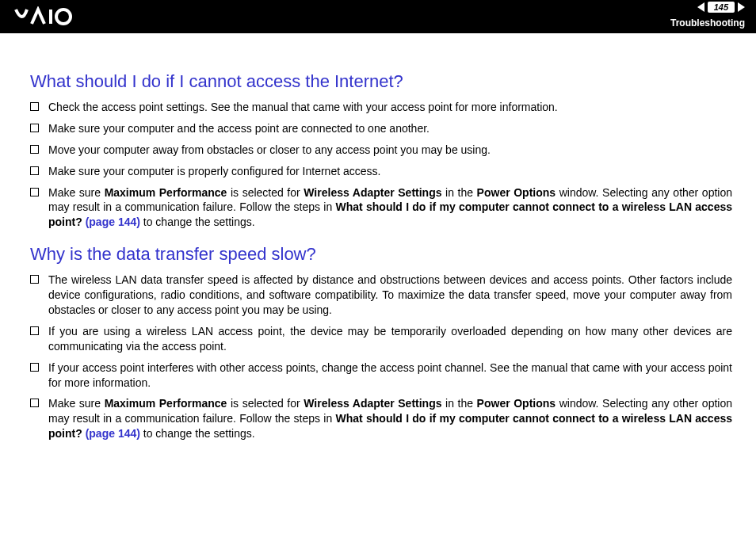 The width and height of the screenshot is (756, 534). What do you see at coordinates (721, 7) in the screenshot?
I see `page-number: 145` at bounding box center [721, 7].